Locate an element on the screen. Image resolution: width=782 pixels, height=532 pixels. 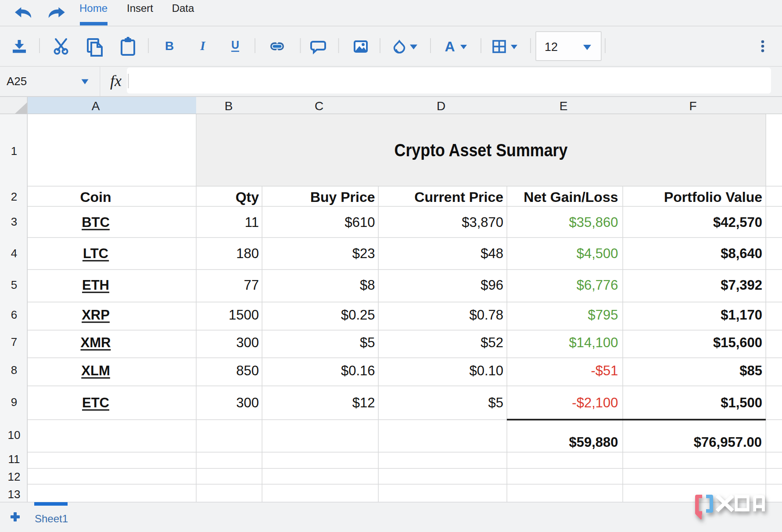
svg-text: 10 is located at coordinates (14, 435).